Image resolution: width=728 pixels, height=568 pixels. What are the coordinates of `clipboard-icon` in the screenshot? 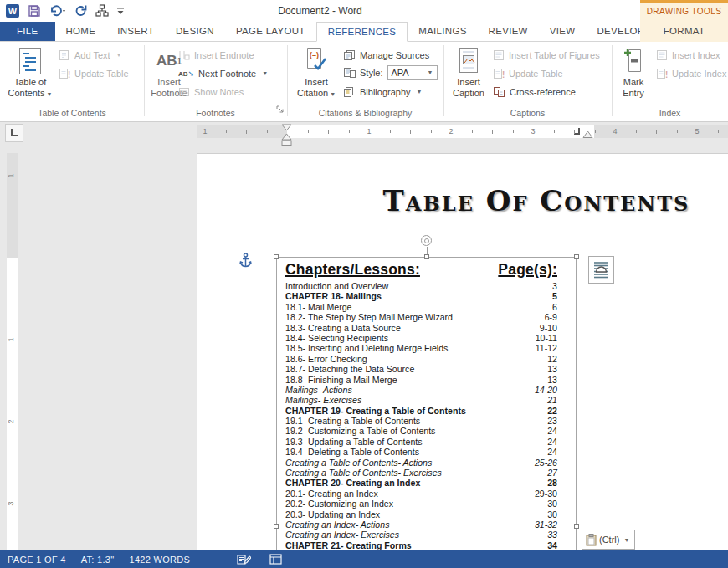 It's located at (591, 540).